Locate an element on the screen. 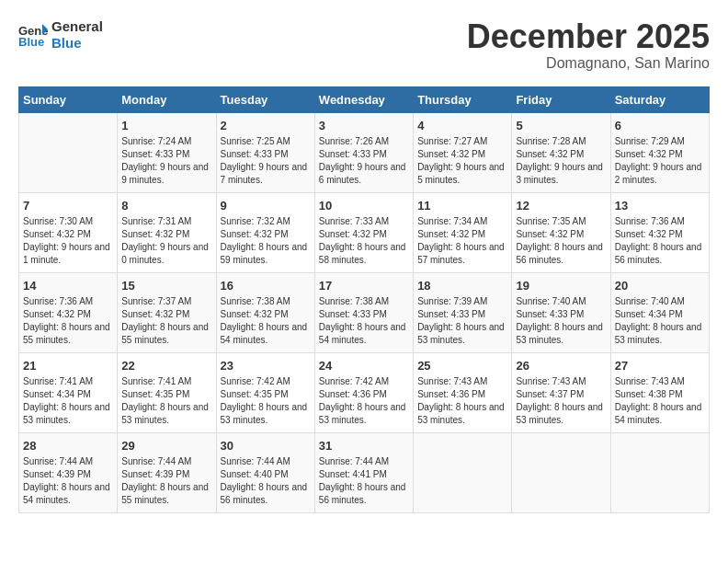  calendar-cell: 13Sunrise: 7:36 AMSunset: 4:32 PMDayligh… is located at coordinates (660, 232).